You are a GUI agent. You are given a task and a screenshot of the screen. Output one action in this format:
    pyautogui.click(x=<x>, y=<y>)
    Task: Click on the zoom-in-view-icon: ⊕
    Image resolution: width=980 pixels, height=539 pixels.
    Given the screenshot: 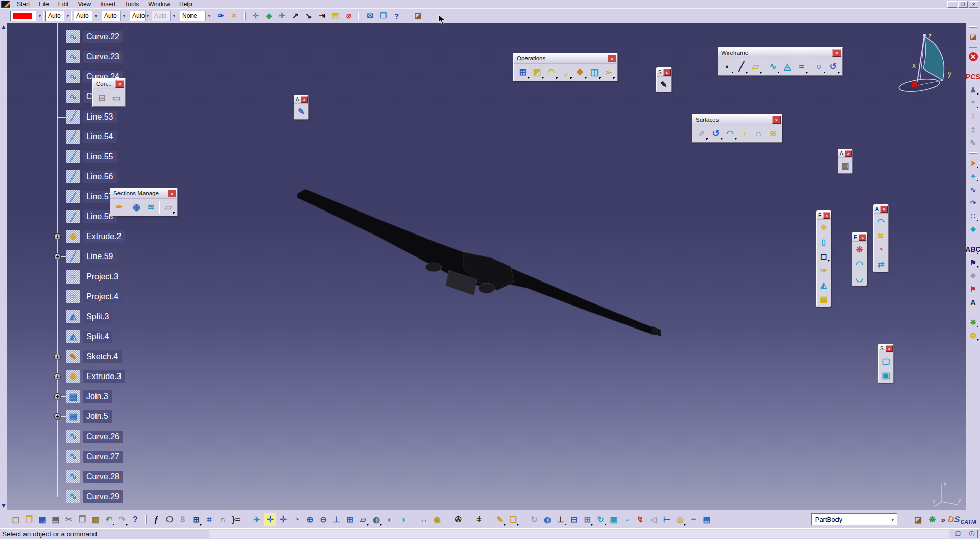 What is the action you would take?
    pyautogui.click(x=310, y=520)
    